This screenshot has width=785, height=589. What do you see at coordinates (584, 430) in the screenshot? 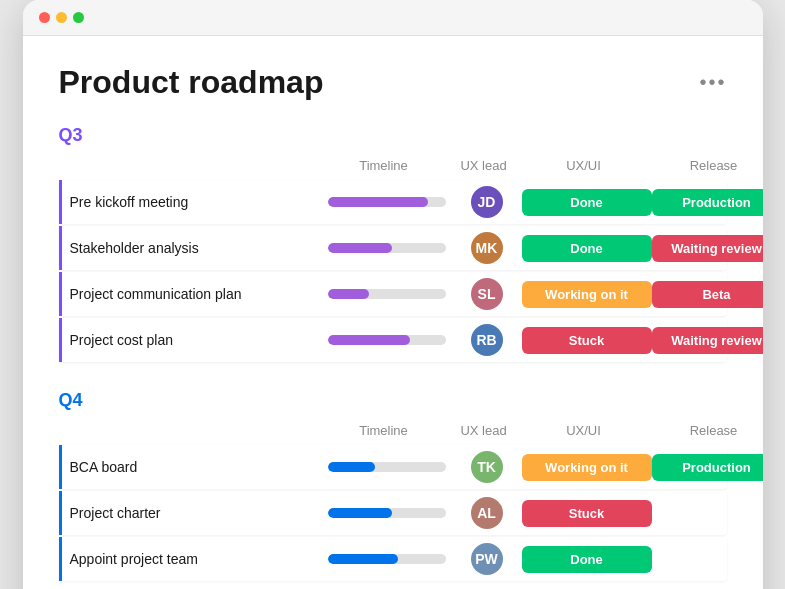
I see `col-uxui-header-q4: UX/UI` at bounding box center [584, 430].